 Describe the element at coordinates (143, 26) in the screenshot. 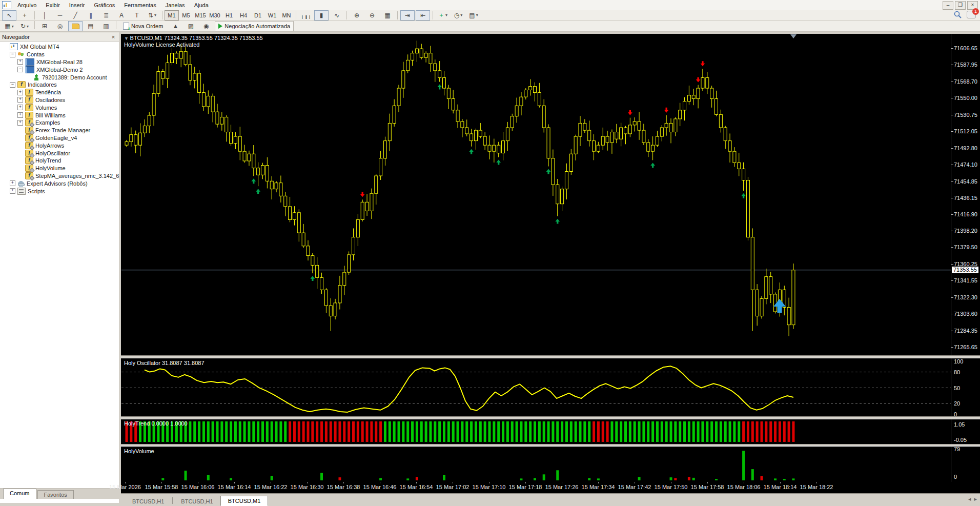

I see `new-order-button: Nova Ordem` at that location.